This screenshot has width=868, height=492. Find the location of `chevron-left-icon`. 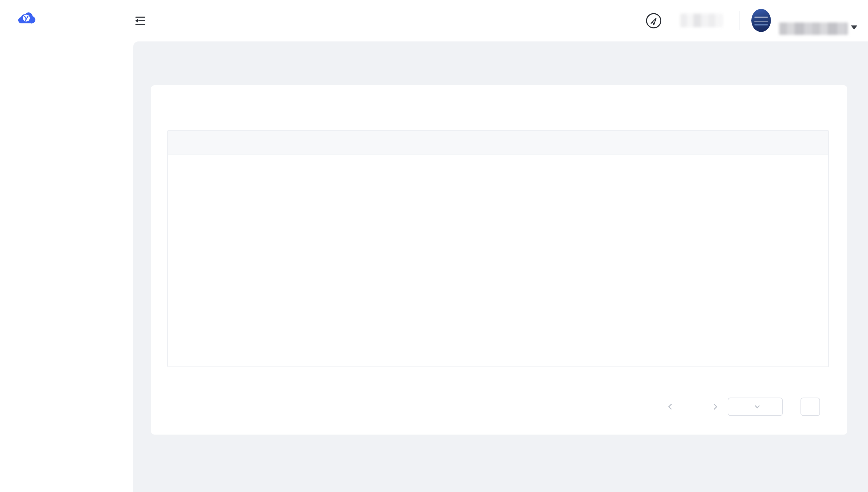

chevron-left-icon is located at coordinates (671, 407).